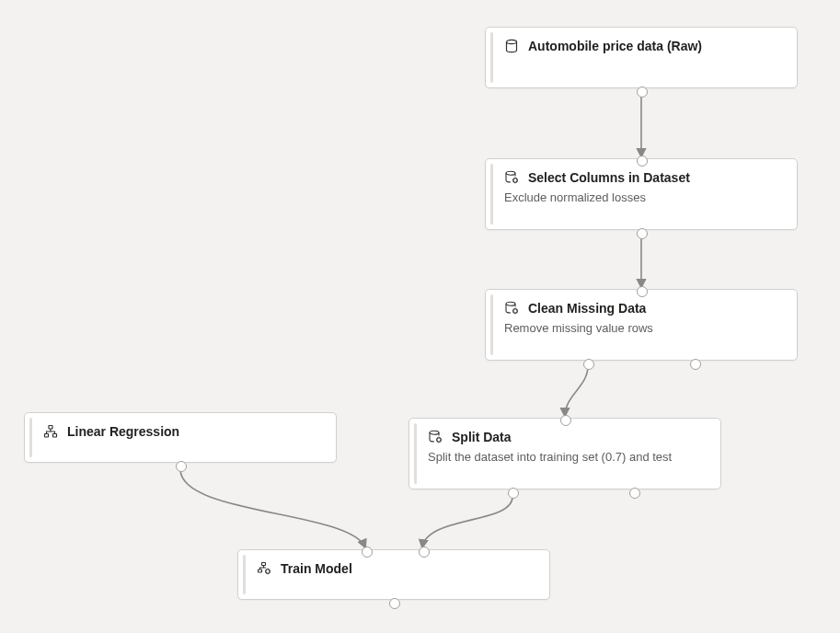  What do you see at coordinates (609, 178) in the screenshot?
I see `node-title: Select Columns in Dataset` at bounding box center [609, 178].